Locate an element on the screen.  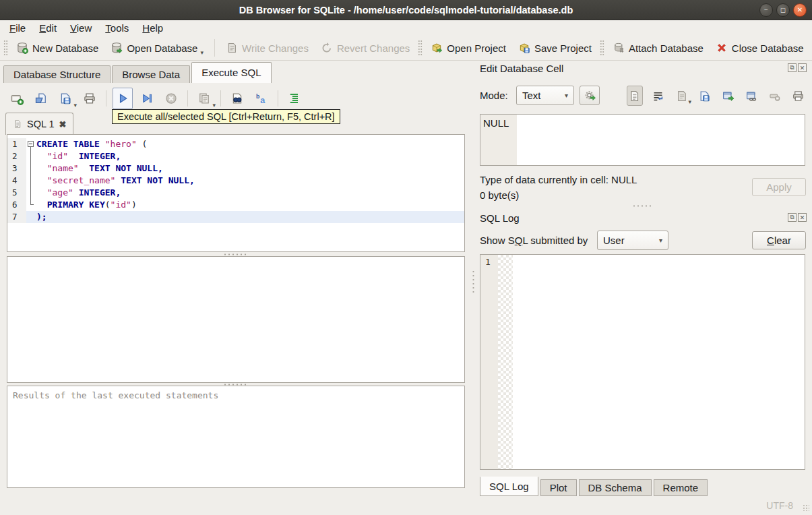
dock-tab-remote: Remote is located at coordinates (681, 488).